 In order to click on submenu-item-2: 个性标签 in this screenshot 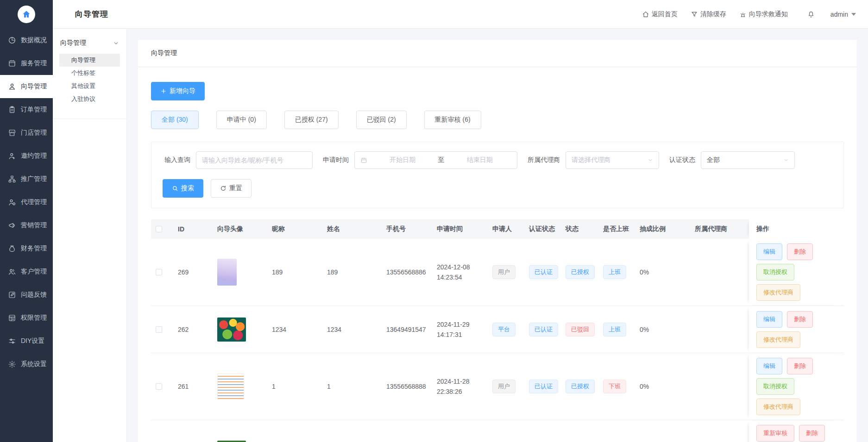, I will do `click(90, 73)`.